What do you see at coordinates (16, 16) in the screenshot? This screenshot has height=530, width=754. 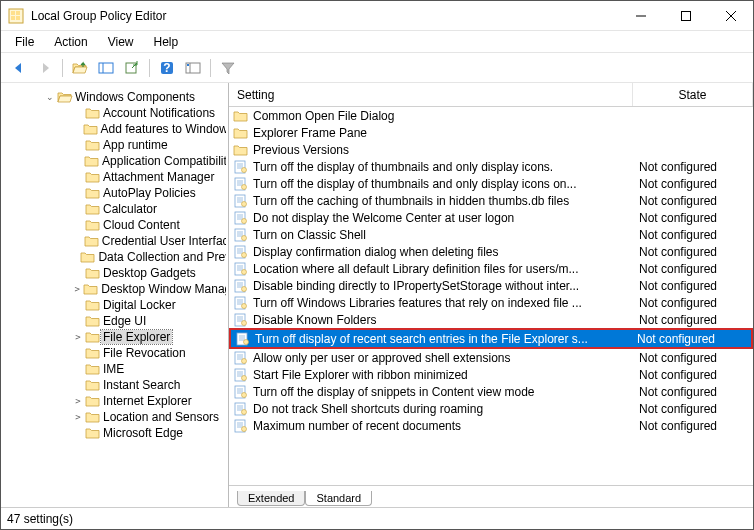 I see `app-icon` at bounding box center [16, 16].